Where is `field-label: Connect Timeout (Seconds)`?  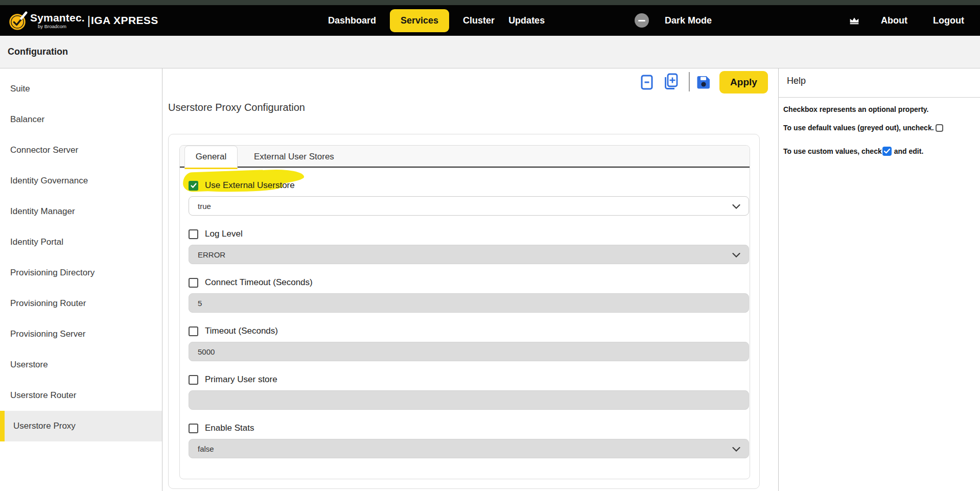 field-label: Connect Timeout (Seconds) is located at coordinates (259, 283).